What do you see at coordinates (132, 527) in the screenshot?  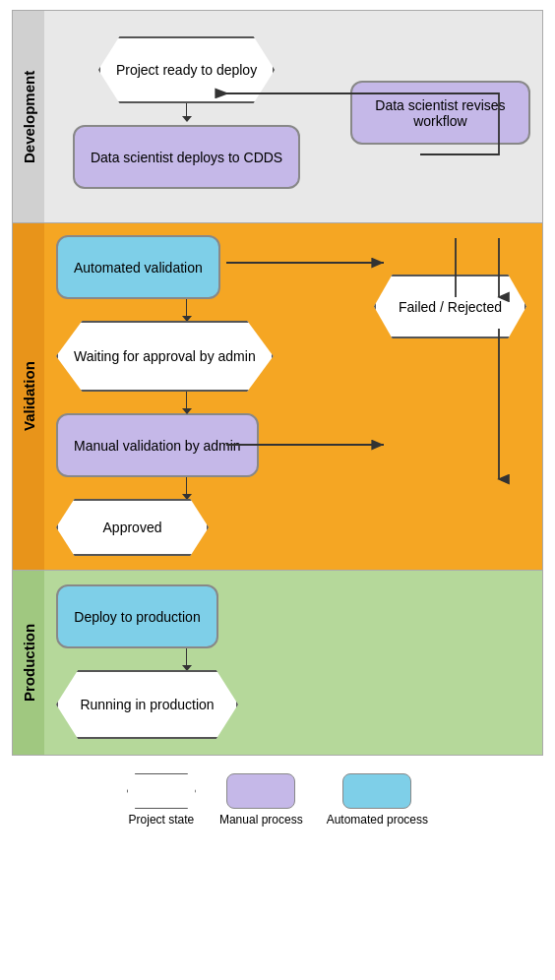 I see `approved-node: Approved` at bounding box center [132, 527].